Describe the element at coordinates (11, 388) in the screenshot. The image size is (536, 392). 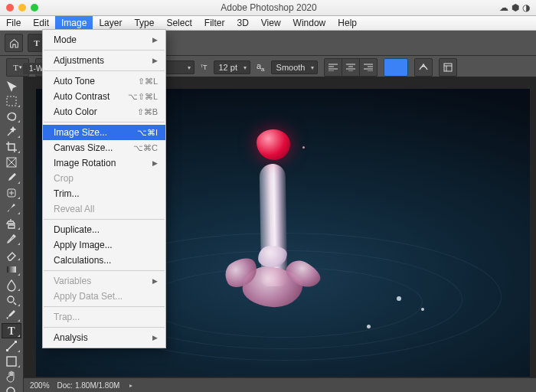
I see `zoom-tool` at that location.